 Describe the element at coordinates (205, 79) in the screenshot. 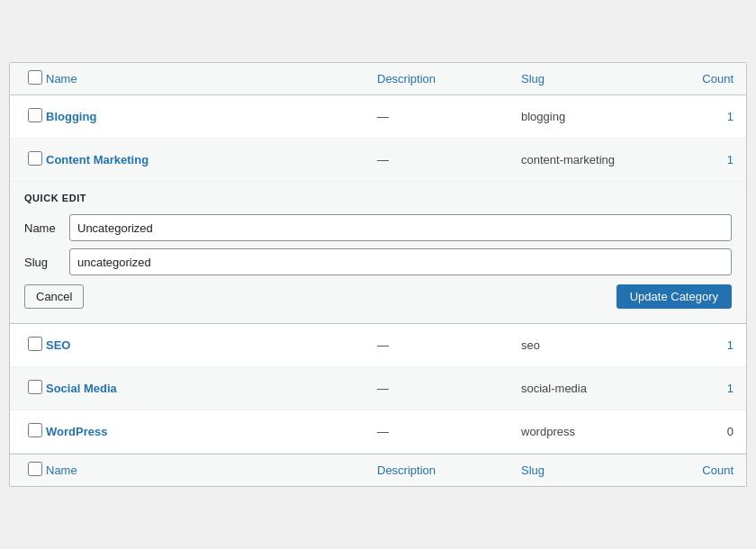

I see `header-name: Name` at that location.